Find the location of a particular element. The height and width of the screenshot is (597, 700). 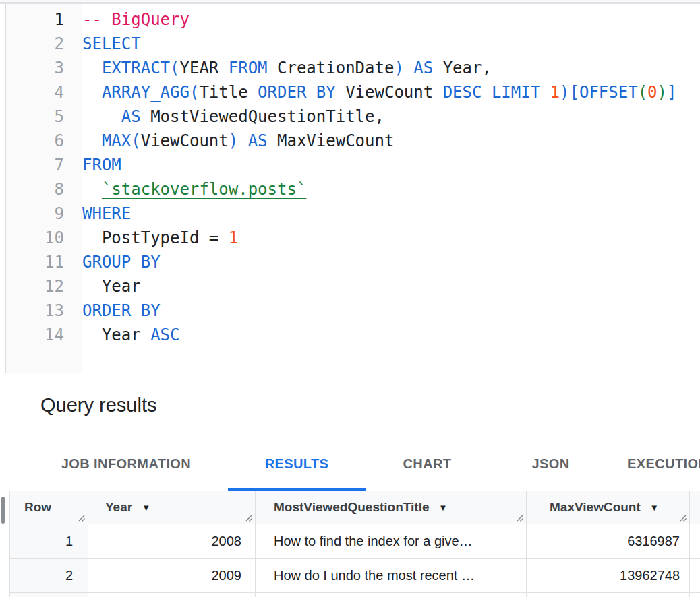

code-line-10: 10 PostTypeId = 1 is located at coordinates (353, 238).